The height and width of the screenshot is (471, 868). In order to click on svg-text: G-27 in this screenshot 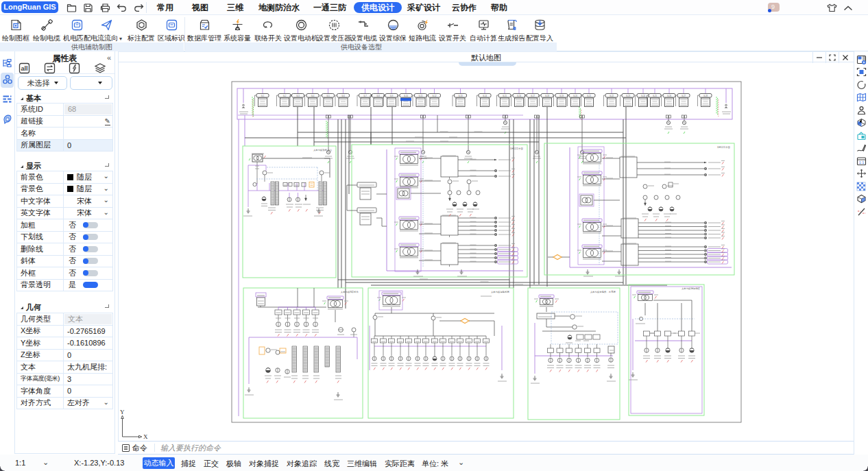, I will do `click(684, 96)`.